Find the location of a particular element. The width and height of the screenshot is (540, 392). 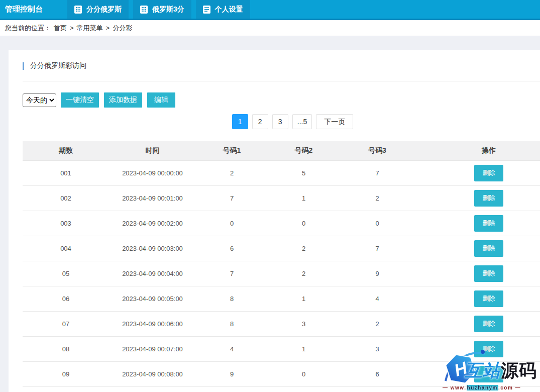

date-filter-select: 今天的 is located at coordinates (39, 101).